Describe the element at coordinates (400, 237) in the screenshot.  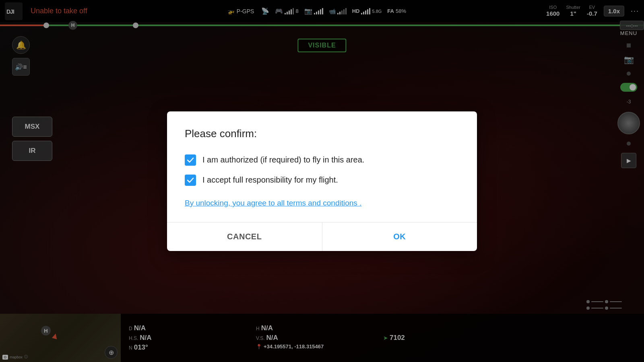
I see `ok-button: OK` at that location.